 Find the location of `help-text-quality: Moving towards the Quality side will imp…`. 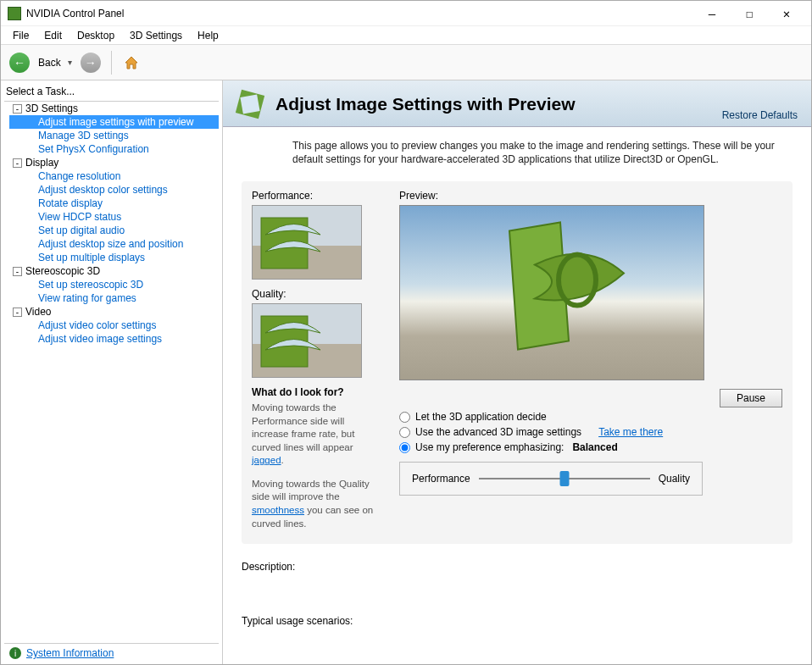

help-text-quality: Moving towards the Quality side will imp… is located at coordinates (315, 504).